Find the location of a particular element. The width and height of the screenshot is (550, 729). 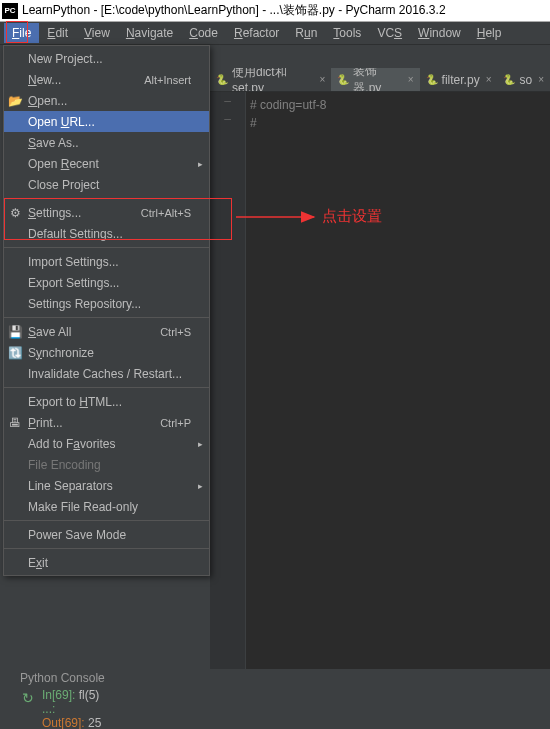

menu-item-refactor: Refactor is located at coordinates (256, 33).